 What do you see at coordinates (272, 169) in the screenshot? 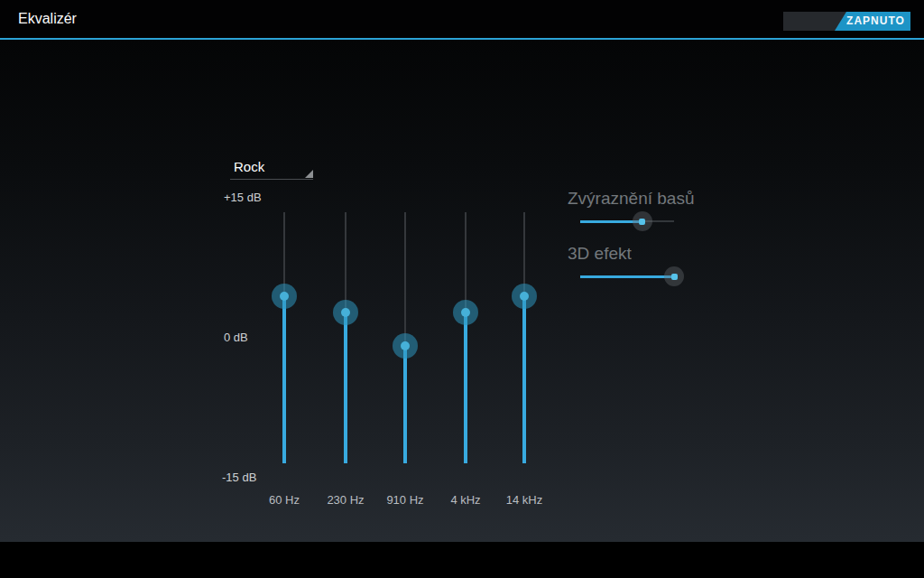
I see `preset-spinner: Rock` at bounding box center [272, 169].